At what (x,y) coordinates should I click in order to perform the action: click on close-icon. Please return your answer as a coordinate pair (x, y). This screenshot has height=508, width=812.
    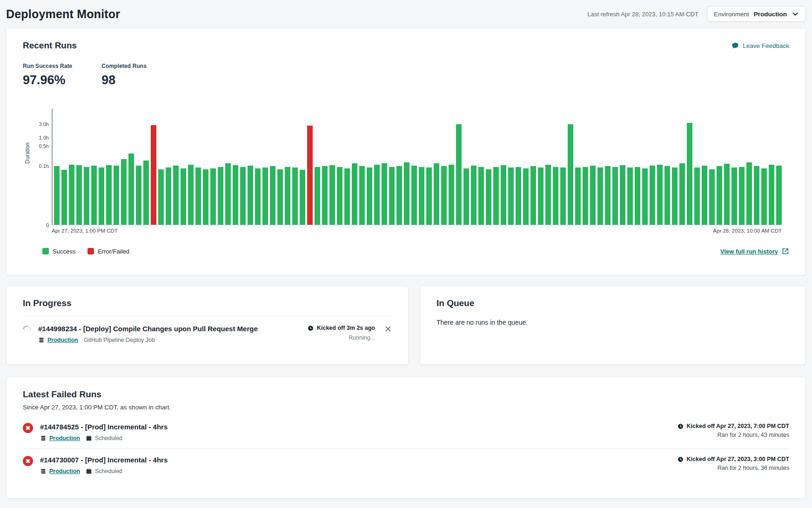
    Looking at the image, I should click on (388, 329).